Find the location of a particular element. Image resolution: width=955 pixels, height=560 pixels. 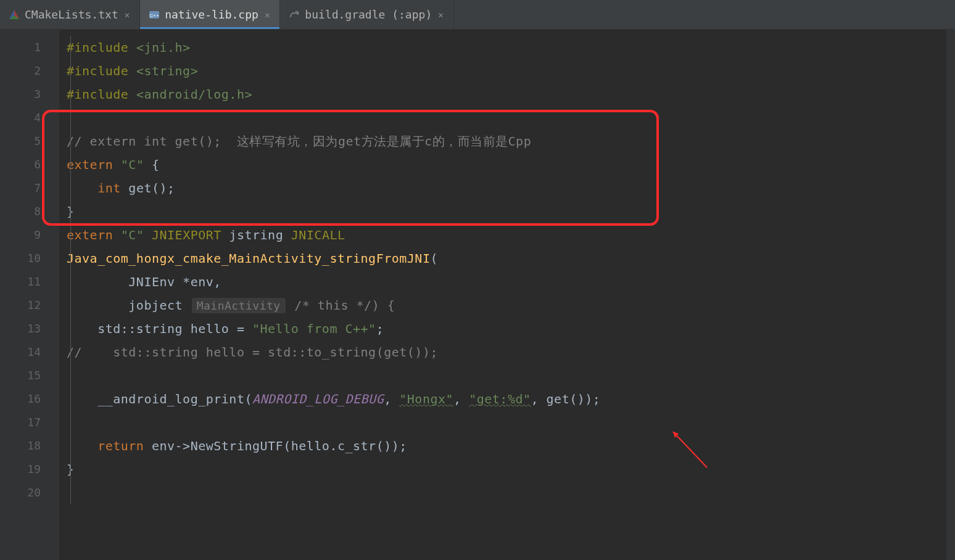

line-number: 18 is located at coordinates (30, 446).